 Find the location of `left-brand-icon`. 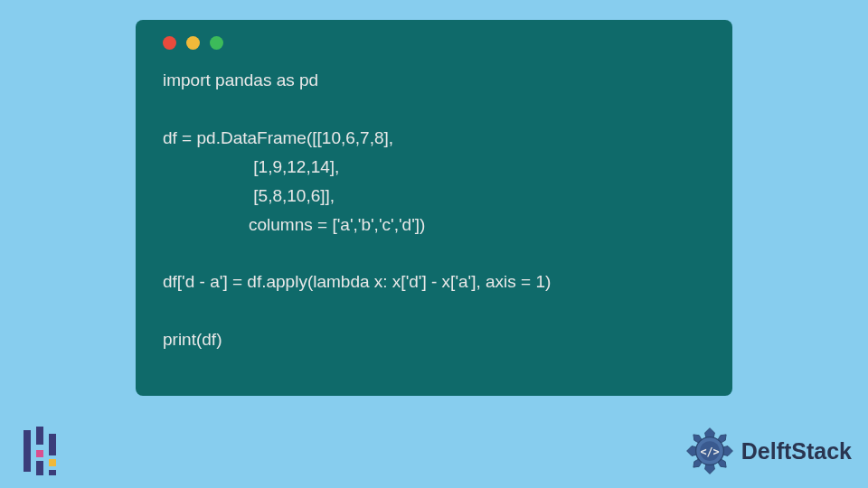

left-brand-icon is located at coordinates (44, 451).